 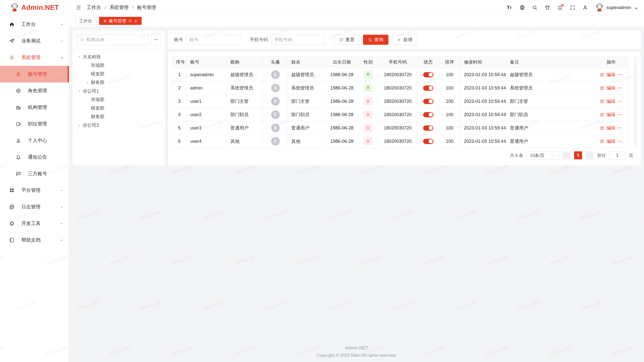 What do you see at coordinates (357, 348) in the screenshot?
I see `footer-title: Admin.NET` at bounding box center [357, 348].